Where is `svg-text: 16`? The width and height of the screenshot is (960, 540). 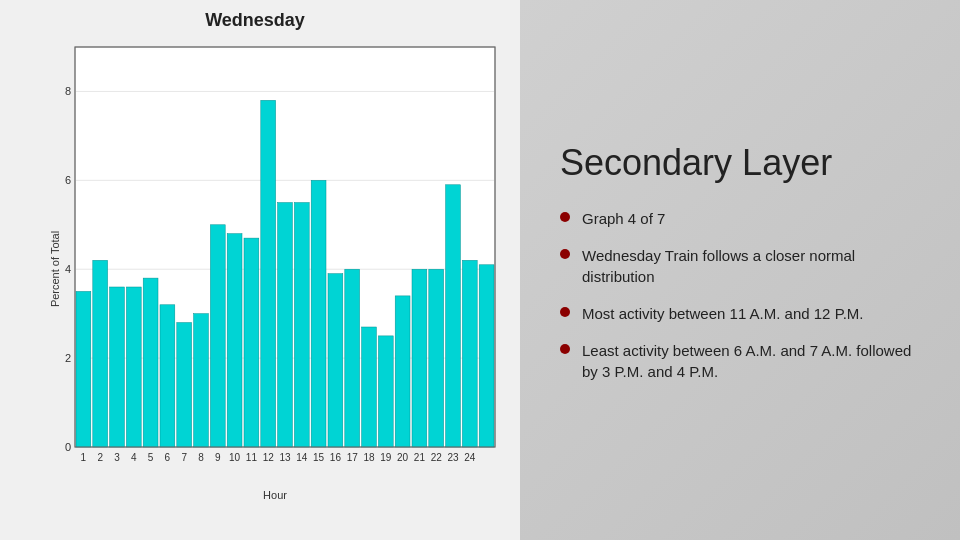
svg-text: 16 is located at coordinates (336, 458).